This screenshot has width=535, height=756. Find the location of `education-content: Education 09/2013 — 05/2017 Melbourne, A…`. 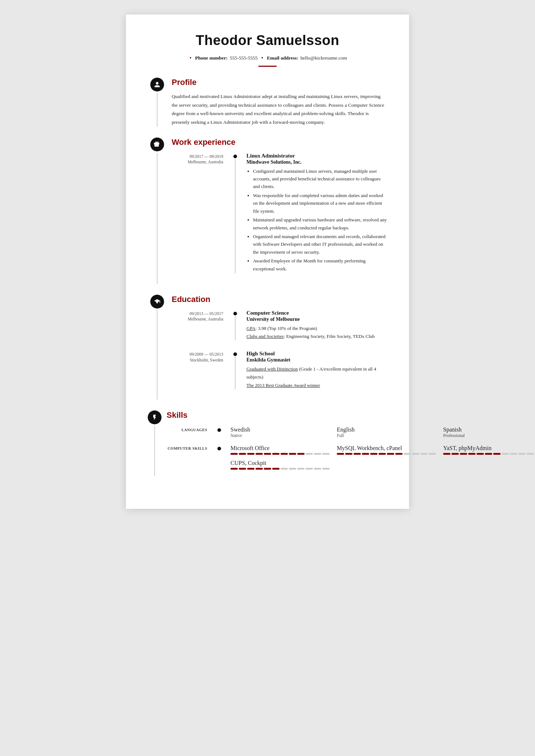

education-content: Education 09/2013 — 05/2017 Melbourne, A… is located at coordinates (277, 347).